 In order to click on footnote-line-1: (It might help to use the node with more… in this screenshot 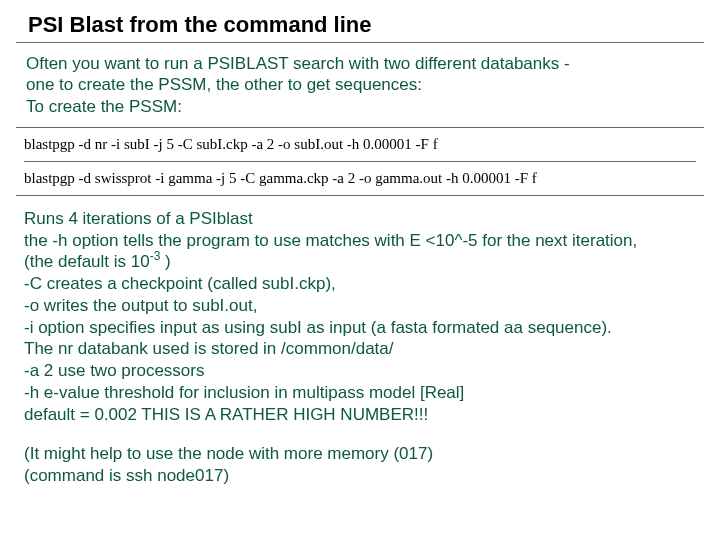, I will do `click(364, 454)`.